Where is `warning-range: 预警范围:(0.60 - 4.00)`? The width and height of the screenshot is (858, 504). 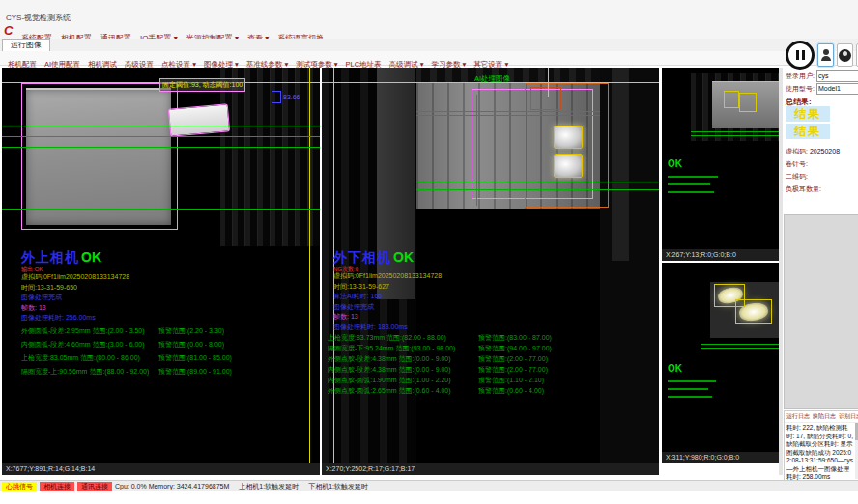
warning-range: 预警范围:(0.60 - 4.00) is located at coordinates (511, 392).